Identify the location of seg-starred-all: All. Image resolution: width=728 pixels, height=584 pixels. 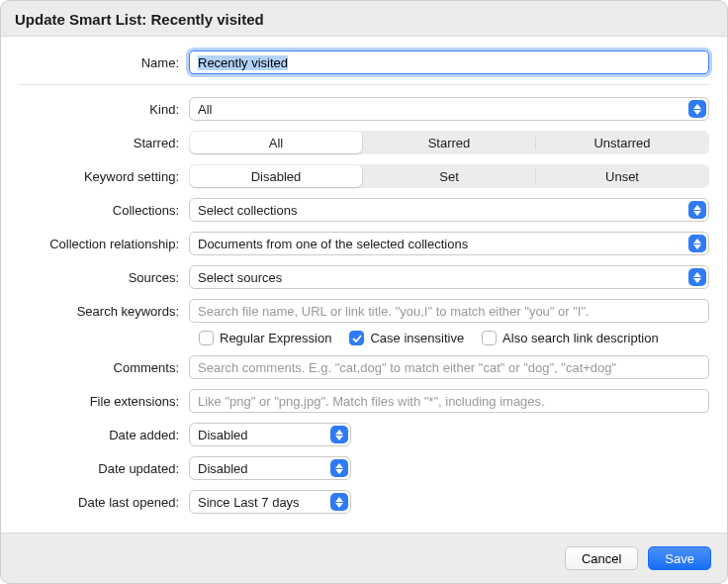
(276, 143).